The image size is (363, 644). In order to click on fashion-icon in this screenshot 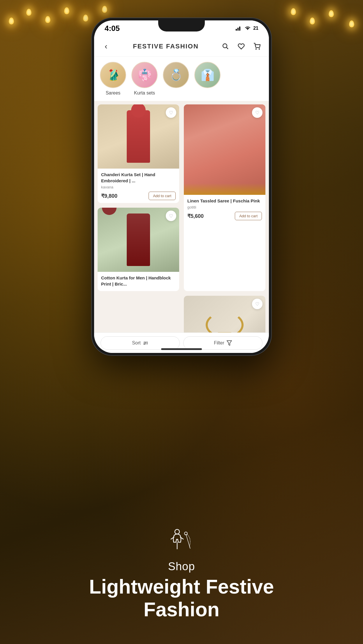, I will do `click(182, 541)`.